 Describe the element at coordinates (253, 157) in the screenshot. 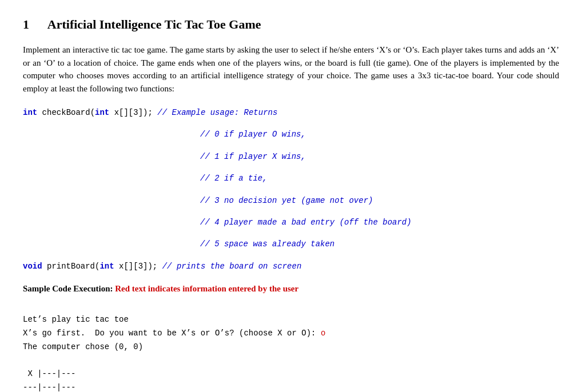

I see `comment-1: // 1 if player X wins,` at that location.